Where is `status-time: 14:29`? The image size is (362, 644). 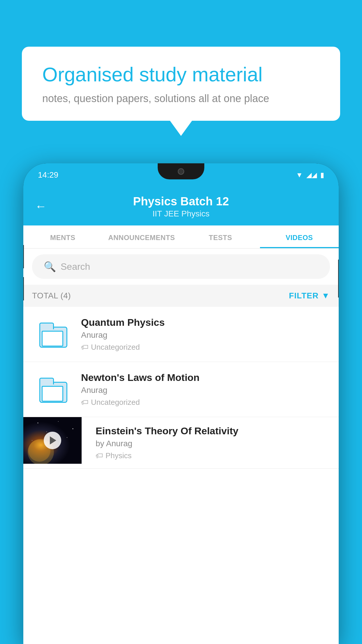 status-time: 14:29 is located at coordinates (48, 175).